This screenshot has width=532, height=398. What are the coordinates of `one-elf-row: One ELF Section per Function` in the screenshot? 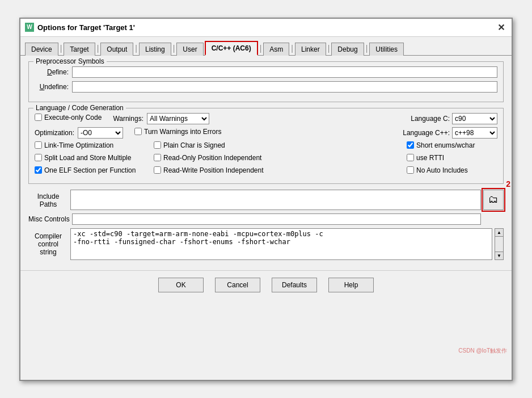 It's located at (91, 170).